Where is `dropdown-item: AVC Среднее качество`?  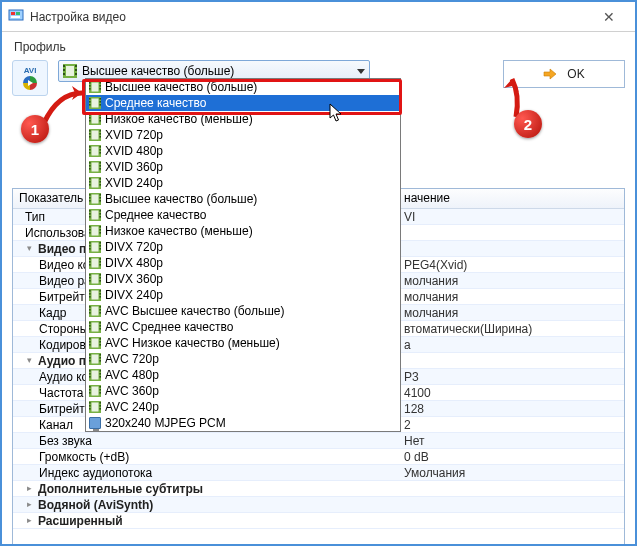
dropdown-item: AVC Среднее качество is located at coordinates (243, 327).